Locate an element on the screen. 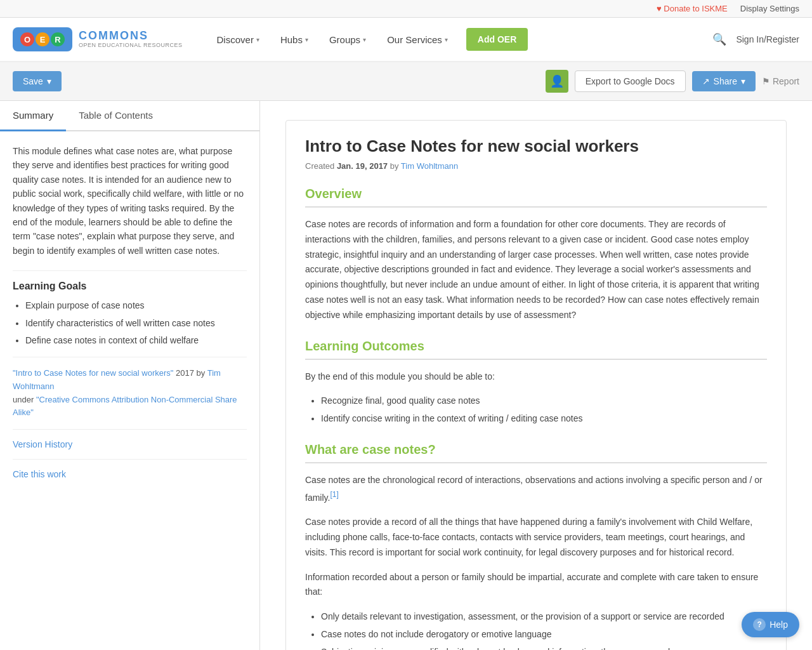 The width and height of the screenshot is (812, 650). main-nav: O E R COMMONS OPEN EDUCATIONAL RESOURCES… is located at coordinates (406, 40).